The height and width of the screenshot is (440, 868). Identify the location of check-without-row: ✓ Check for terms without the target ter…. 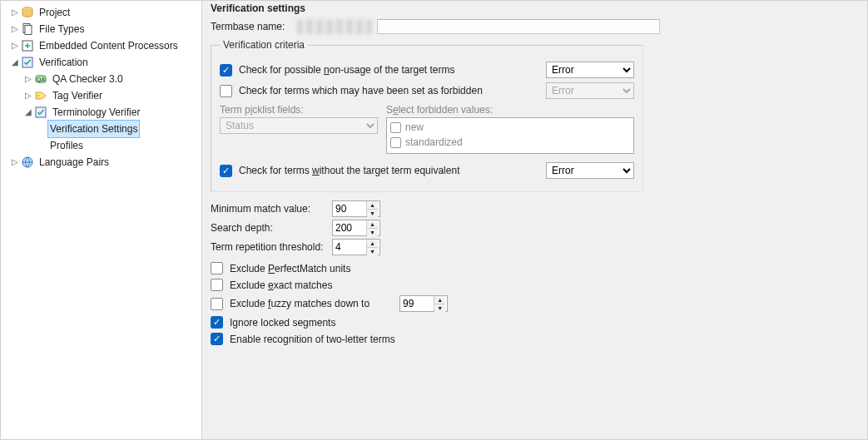
(427, 171).